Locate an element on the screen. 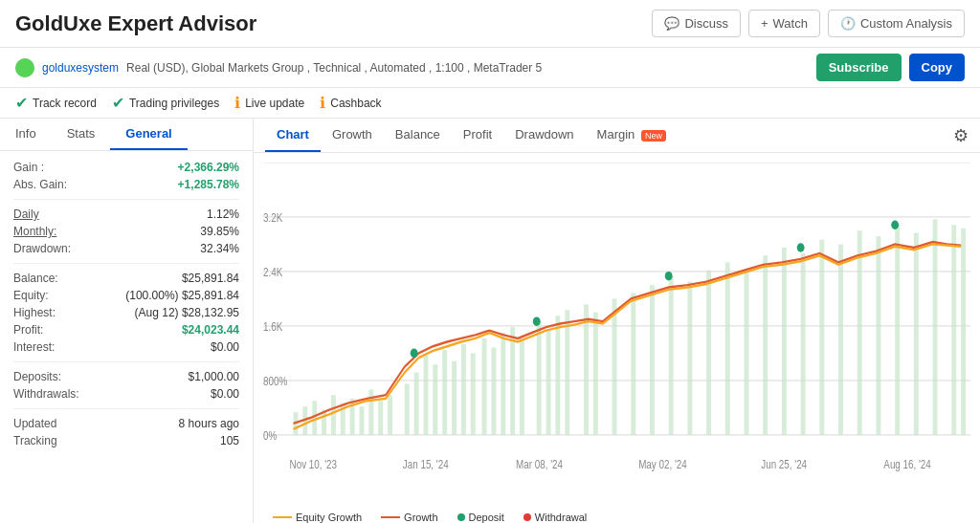 Image resolution: width=980 pixels, height=523 pixels. tracking-label: Tracking is located at coordinates (35, 441).